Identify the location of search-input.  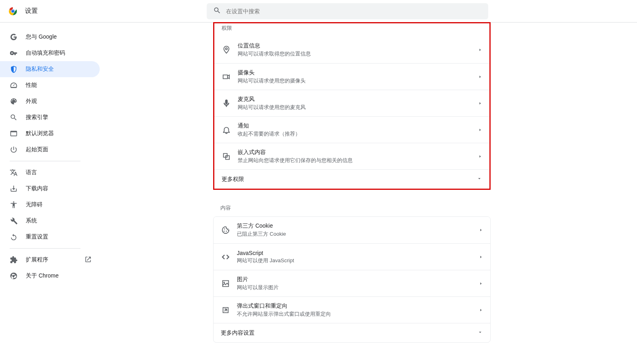
(354, 11).